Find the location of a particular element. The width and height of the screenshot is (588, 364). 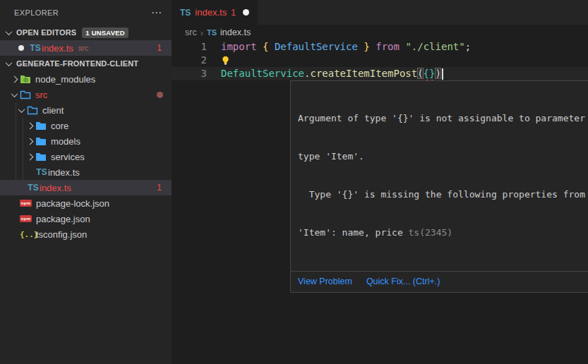

tree-item-label: client is located at coordinates (53, 110).